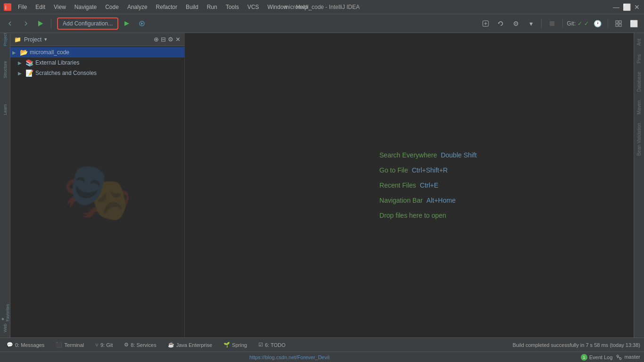 This screenshot has width=644, height=362. What do you see at coordinates (97, 52) in the screenshot?
I see `tree-item-root: ▶ 📂 micromall_code` at bounding box center [97, 52].